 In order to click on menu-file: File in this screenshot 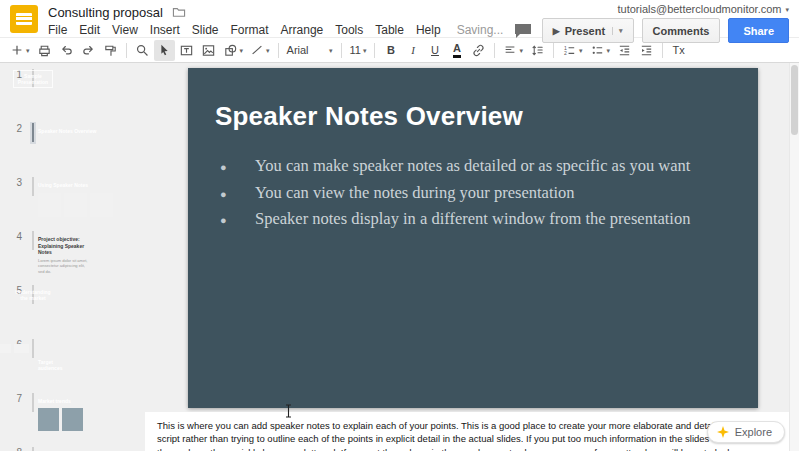, I will do `click(58, 30)`.